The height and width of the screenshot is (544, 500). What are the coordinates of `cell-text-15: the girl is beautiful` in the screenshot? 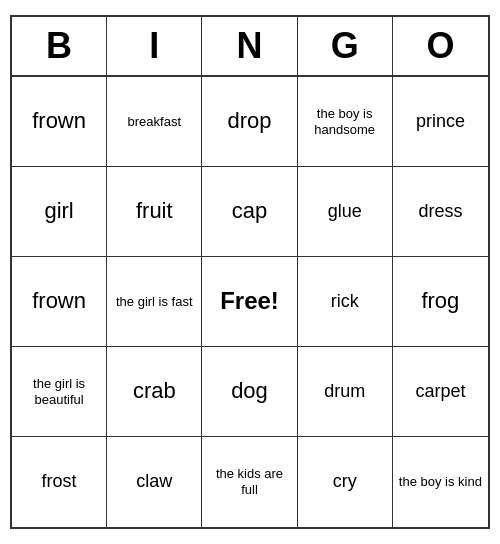 It's located at (59, 392).